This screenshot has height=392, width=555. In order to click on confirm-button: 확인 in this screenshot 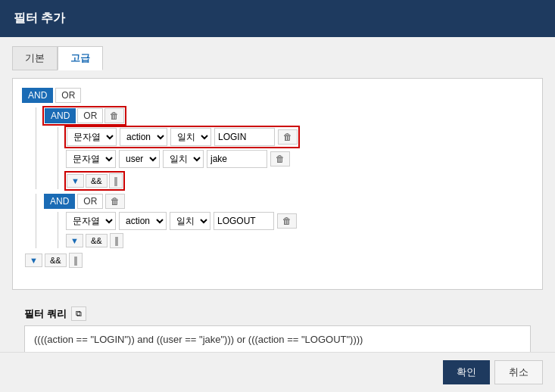, I will do `click(466, 372)`.